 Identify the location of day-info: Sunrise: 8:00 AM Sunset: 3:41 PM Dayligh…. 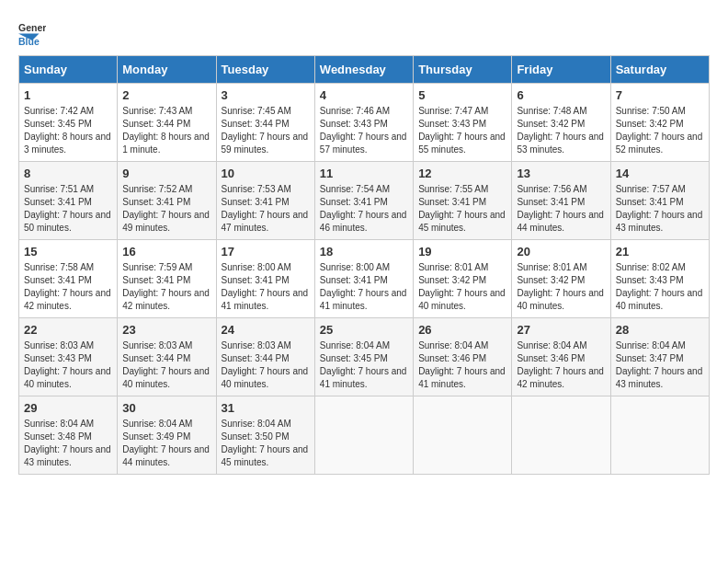
(266, 287).